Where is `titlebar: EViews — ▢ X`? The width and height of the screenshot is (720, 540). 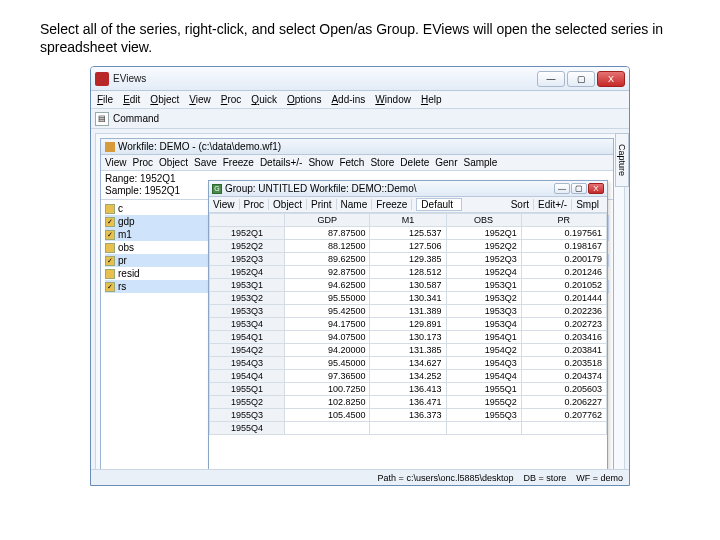
titlebar: EViews — ▢ X is located at coordinates (360, 79).